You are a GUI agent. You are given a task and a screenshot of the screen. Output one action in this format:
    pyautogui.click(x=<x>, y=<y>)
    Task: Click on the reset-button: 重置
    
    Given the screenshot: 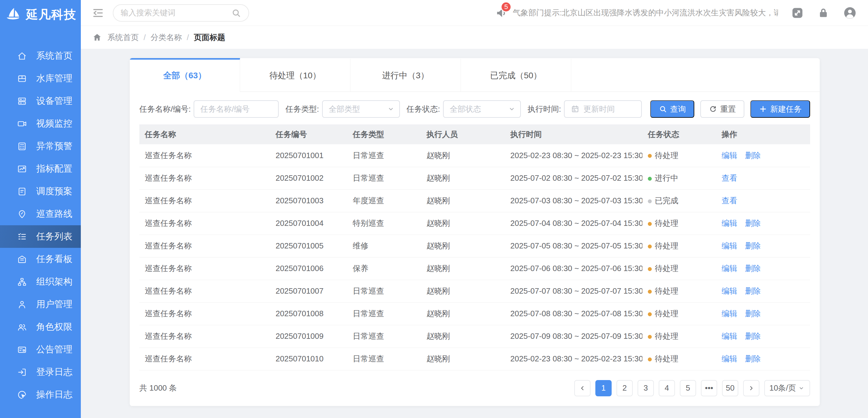 What is the action you would take?
    pyautogui.click(x=722, y=109)
    